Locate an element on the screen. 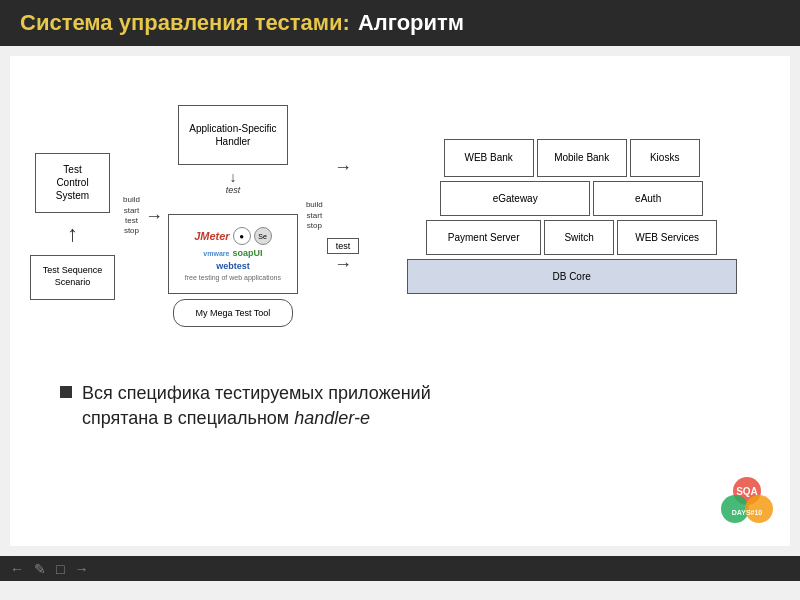  arrow-2: → is located at coordinates (343, 168).